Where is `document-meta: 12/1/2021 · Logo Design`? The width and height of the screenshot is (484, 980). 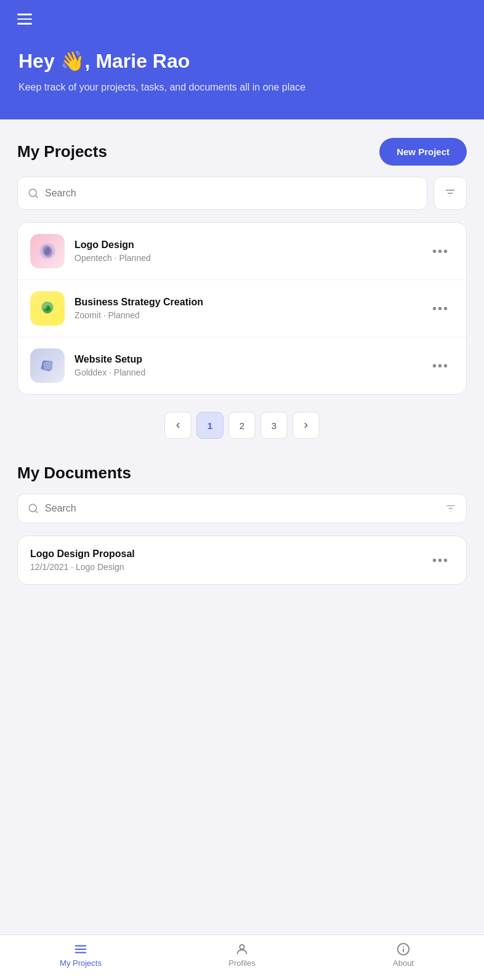 document-meta: 12/1/2021 · Logo Design is located at coordinates (224, 567).